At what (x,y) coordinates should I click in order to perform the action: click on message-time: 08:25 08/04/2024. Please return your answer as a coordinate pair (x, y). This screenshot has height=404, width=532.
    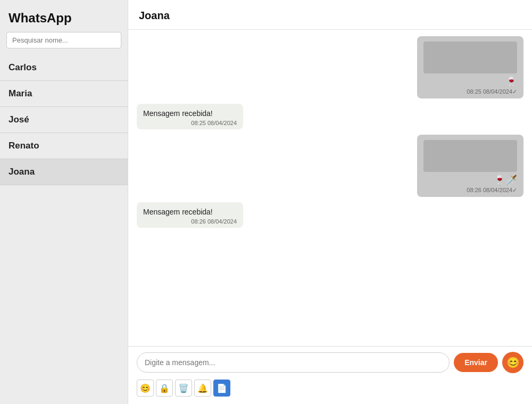
    Looking at the image, I should click on (190, 123).